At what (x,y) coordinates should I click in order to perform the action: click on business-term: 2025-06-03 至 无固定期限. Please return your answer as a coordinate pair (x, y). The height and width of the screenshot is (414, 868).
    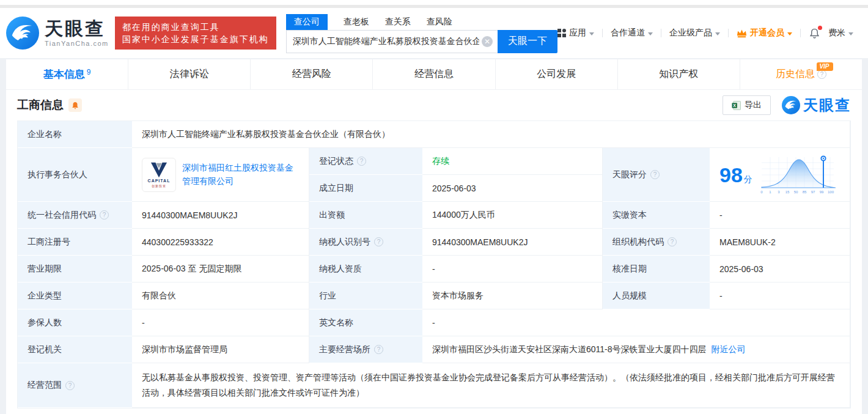
    Looking at the image, I should click on (221, 269).